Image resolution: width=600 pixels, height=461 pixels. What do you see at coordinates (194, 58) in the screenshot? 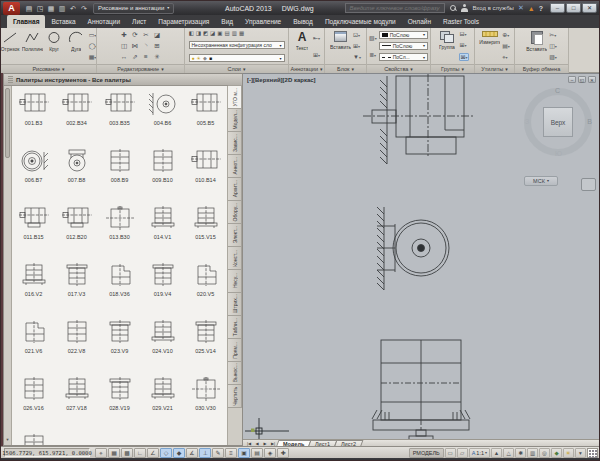
I see `layer-icon-bulb: ●` at bounding box center [194, 58].